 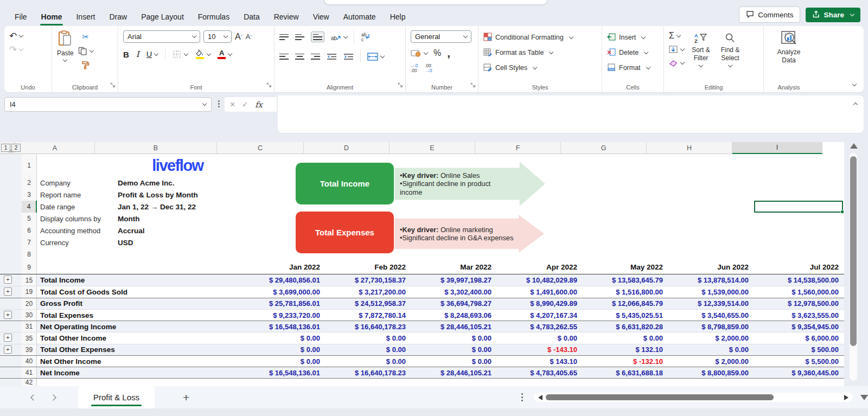 I want to click on accounting-format-button, so click(x=419, y=53).